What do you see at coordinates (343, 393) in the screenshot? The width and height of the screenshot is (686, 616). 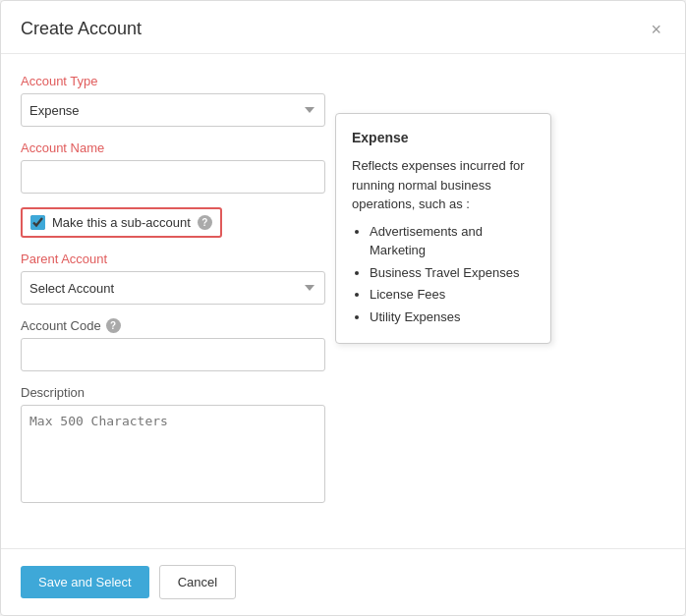 I see `description-label: Description` at bounding box center [343, 393].